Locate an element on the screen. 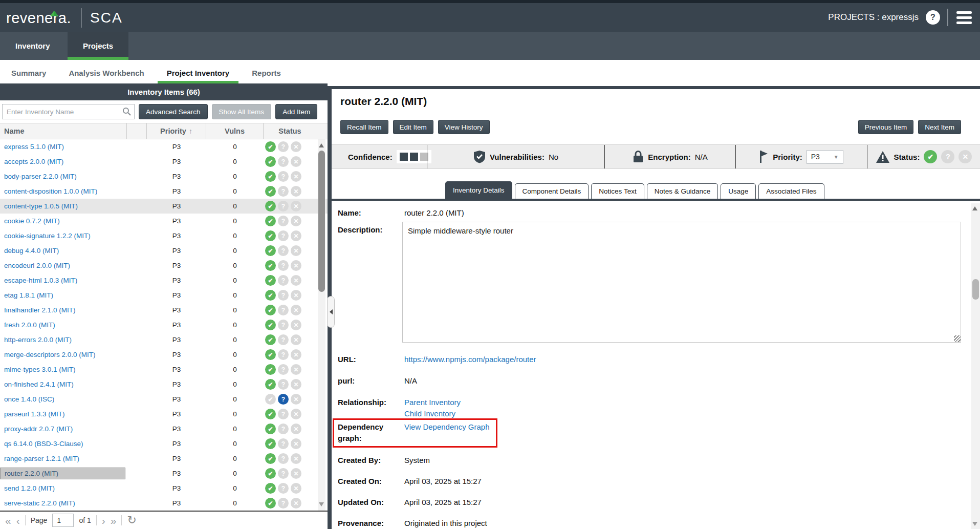 The image size is (980, 529). inventory-item-link: etag 1.8.1 (MIT) is located at coordinates (29, 295).